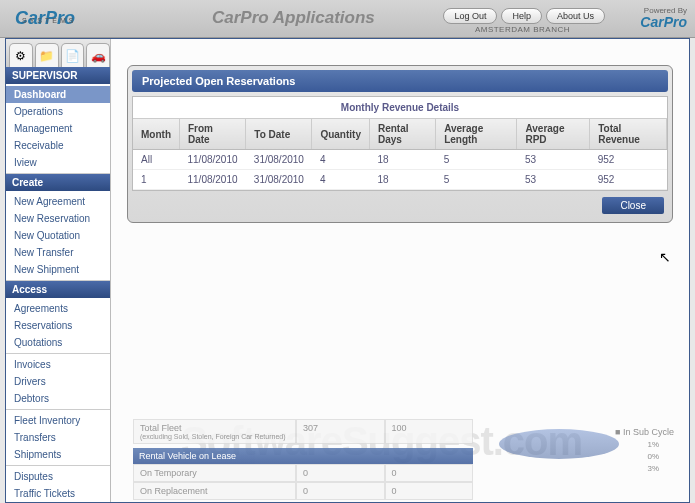 The image size is (695, 503). I want to click on sidebar-item-reservations: Reservations, so click(58, 326).